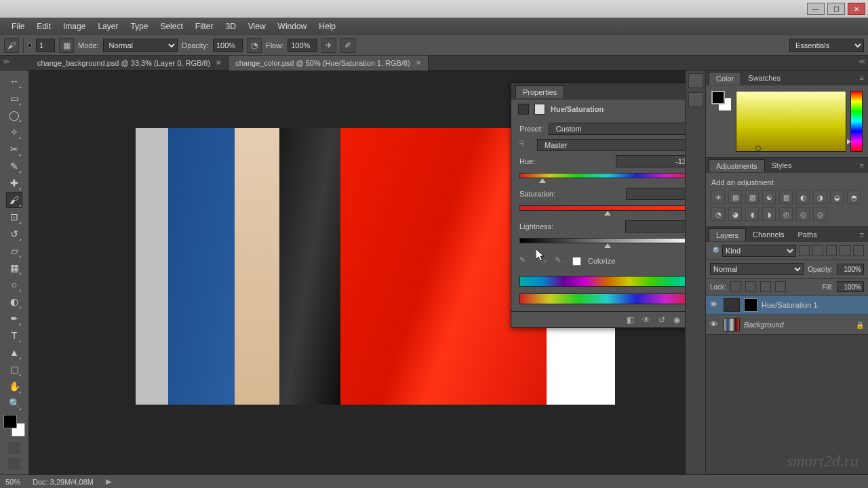 The width and height of the screenshot is (868, 488). I want to click on tool-eyedropper: ✎, so click(14, 166).